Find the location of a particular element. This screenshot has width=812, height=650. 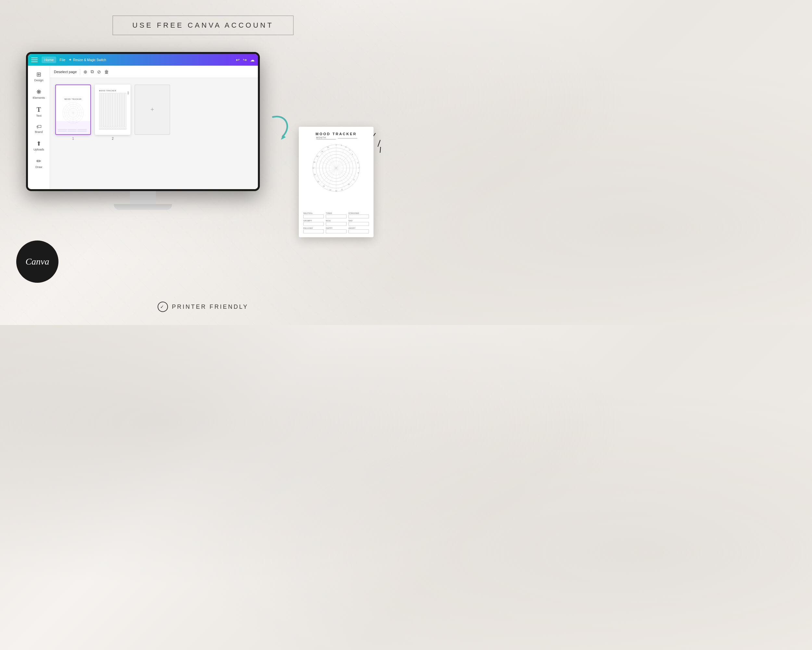

cloud-icon: ☁ is located at coordinates (252, 60).